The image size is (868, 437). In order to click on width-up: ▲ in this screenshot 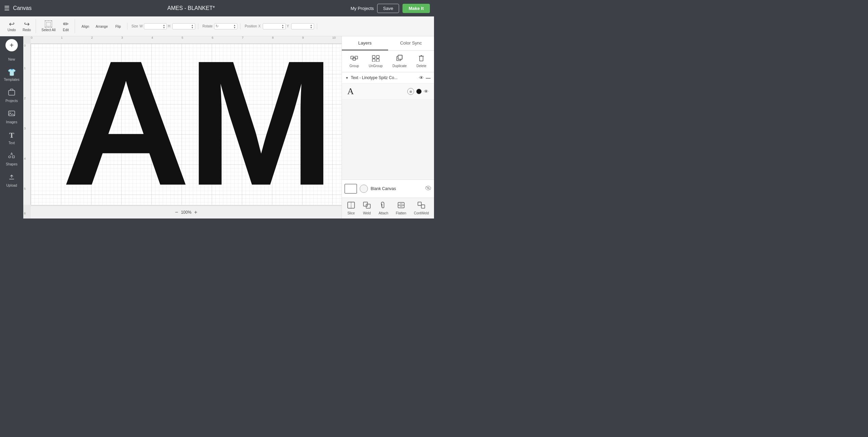, I will do `click(164, 25)`.